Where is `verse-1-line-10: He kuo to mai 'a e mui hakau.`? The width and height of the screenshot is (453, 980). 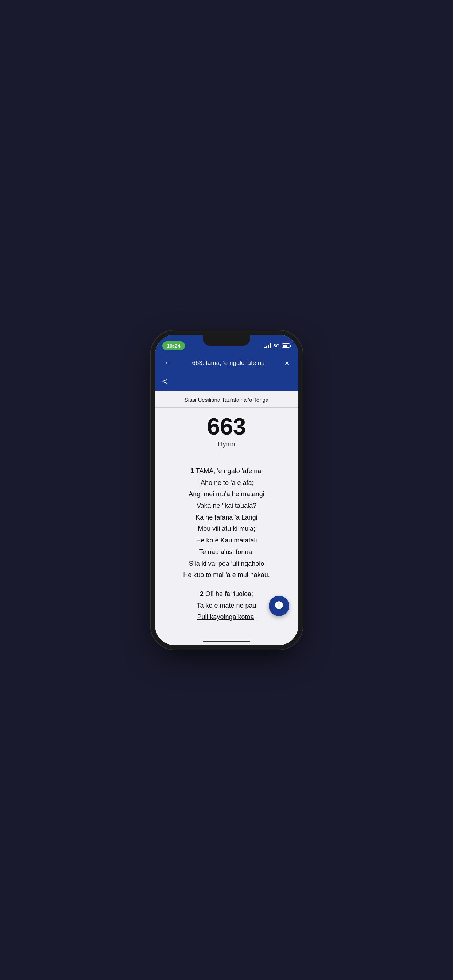 verse-1-line-10: He kuo to mai 'a e mui hakau. is located at coordinates (227, 575).